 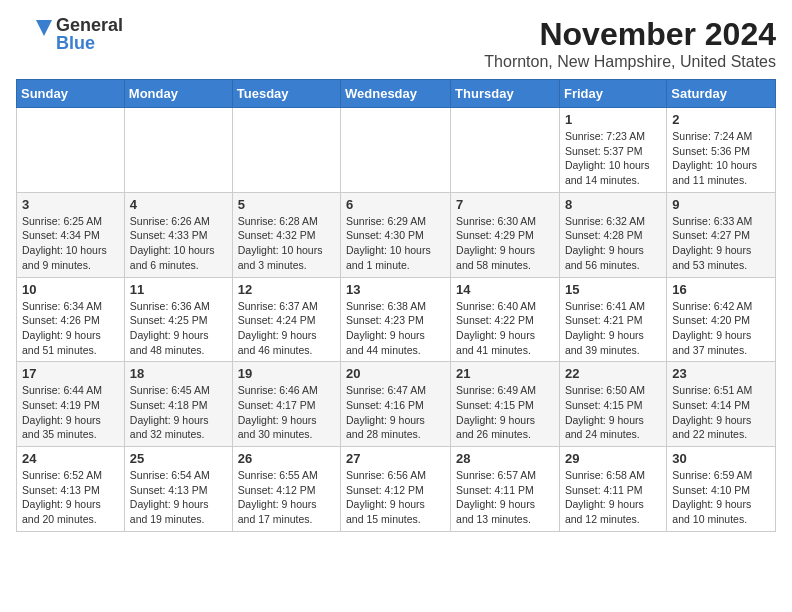 I want to click on calendar-cell: 21Sunrise: 6:49 AM Sunset: 4:15 PM Dayli…, so click(x=506, y=404).